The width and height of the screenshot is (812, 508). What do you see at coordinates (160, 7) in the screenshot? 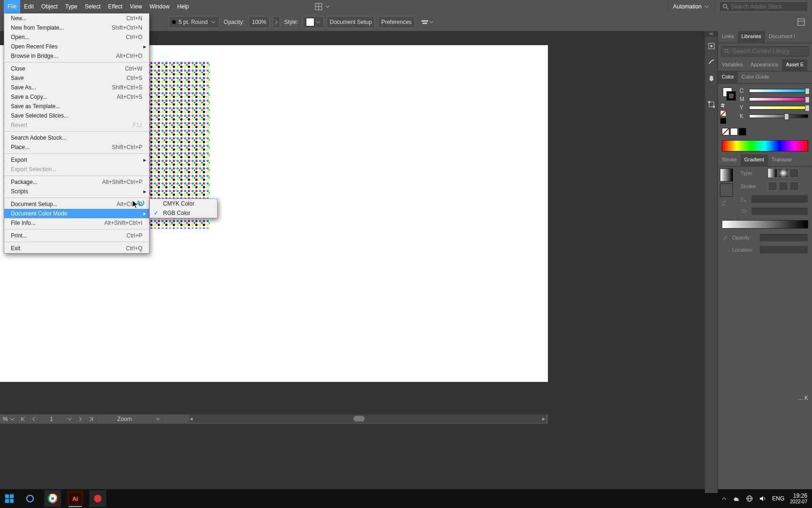
I see `menu-window: Window` at bounding box center [160, 7].